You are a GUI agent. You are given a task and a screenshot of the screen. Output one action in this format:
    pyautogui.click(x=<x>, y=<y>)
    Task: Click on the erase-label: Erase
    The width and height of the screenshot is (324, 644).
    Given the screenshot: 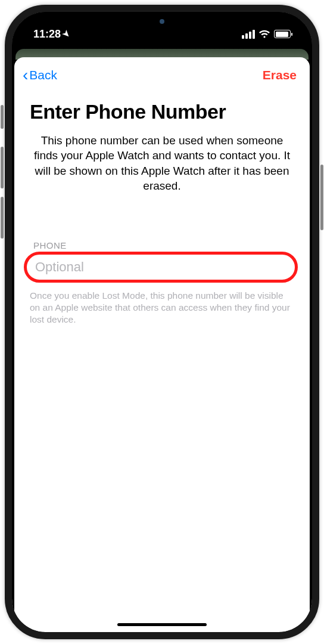 What is the action you would take?
    pyautogui.click(x=280, y=75)
    